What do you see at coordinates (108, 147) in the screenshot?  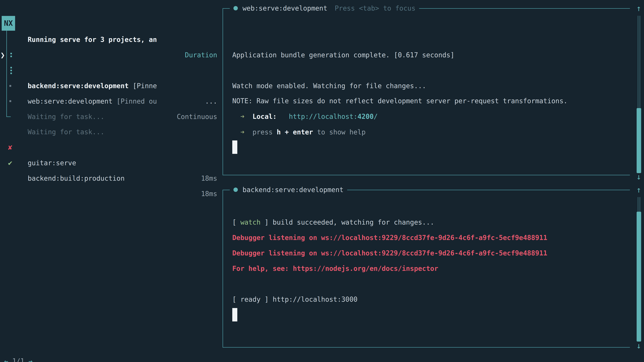 I see `task-row-backend-build: ✔ backend:build:production 18ms` at bounding box center [108, 147].